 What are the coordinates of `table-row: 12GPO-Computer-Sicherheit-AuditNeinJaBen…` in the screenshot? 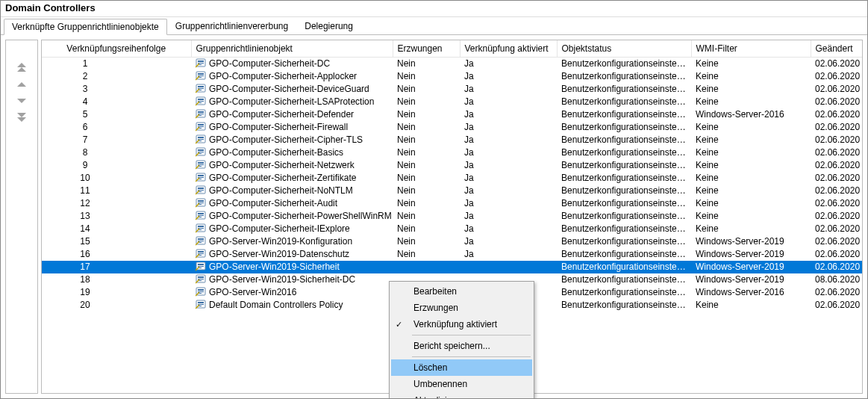 It's located at (452, 203).